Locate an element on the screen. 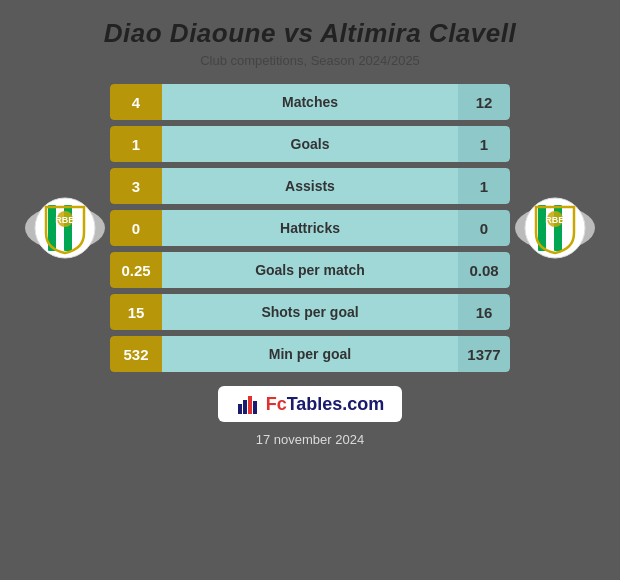  fctables-logo: FcTables.com is located at coordinates (310, 404).